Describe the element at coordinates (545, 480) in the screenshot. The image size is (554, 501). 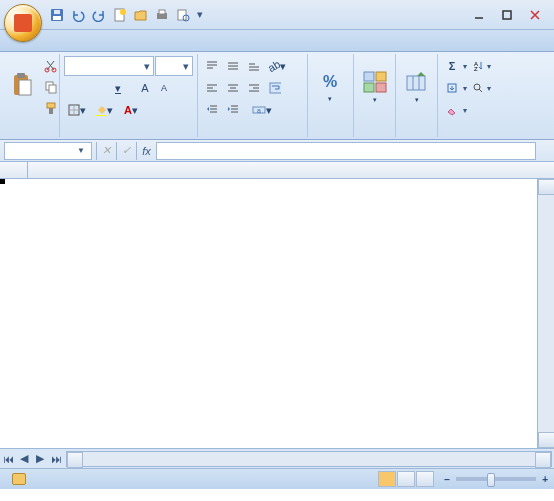
I see `zoom-in-button: +` at that location.